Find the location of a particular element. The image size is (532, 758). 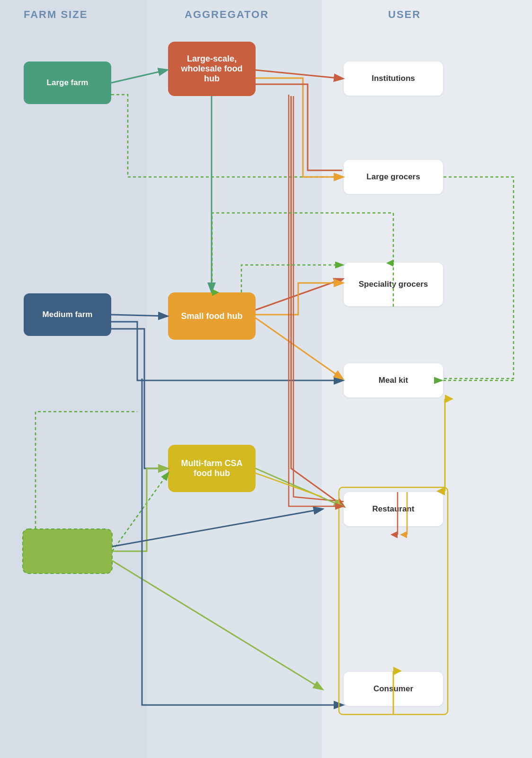

restaurant-box: Restaurant is located at coordinates (393, 509).